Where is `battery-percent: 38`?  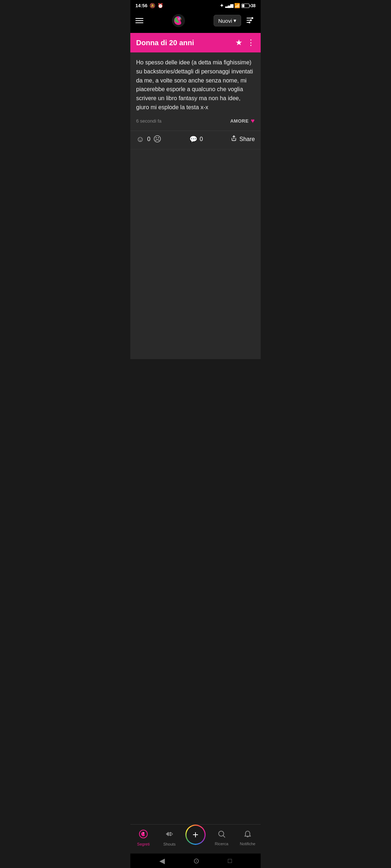 battery-percent: 38 is located at coordinates (253, 6).